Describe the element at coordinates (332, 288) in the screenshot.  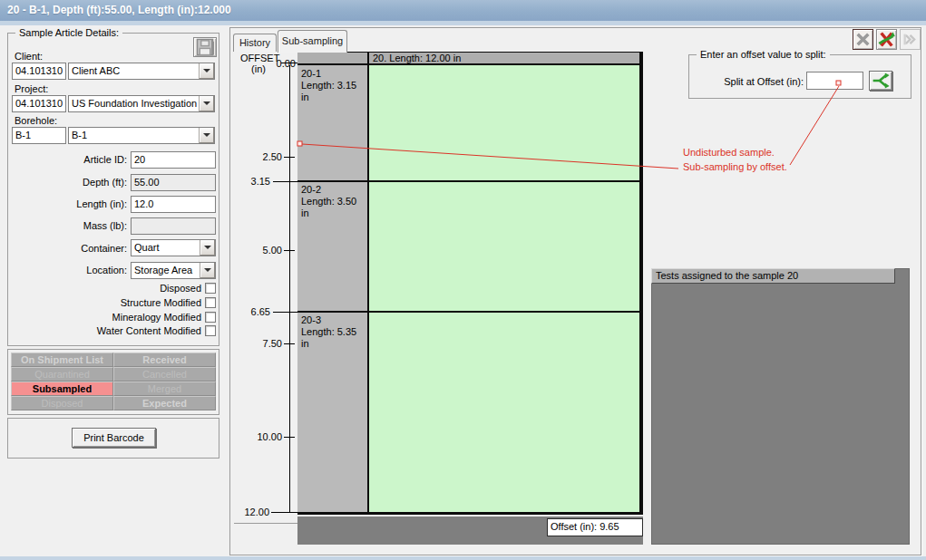
I see `section-label-column` at that location.